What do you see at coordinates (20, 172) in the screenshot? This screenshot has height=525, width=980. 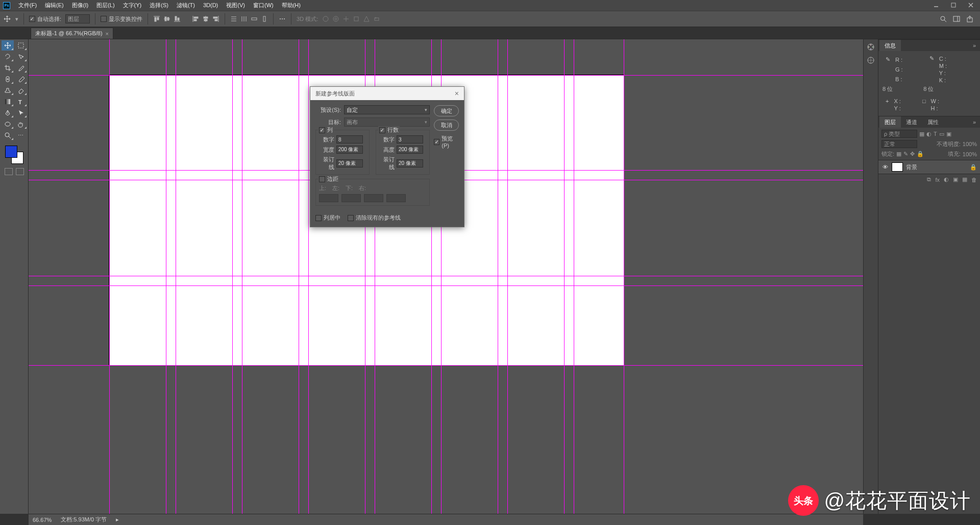 I see `screenmode-toggle` at bounding box center [20, 172].